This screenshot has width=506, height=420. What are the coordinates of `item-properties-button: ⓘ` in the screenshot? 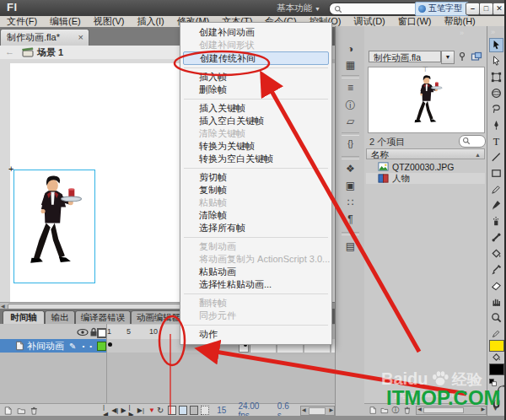 It's located at (396, 410).